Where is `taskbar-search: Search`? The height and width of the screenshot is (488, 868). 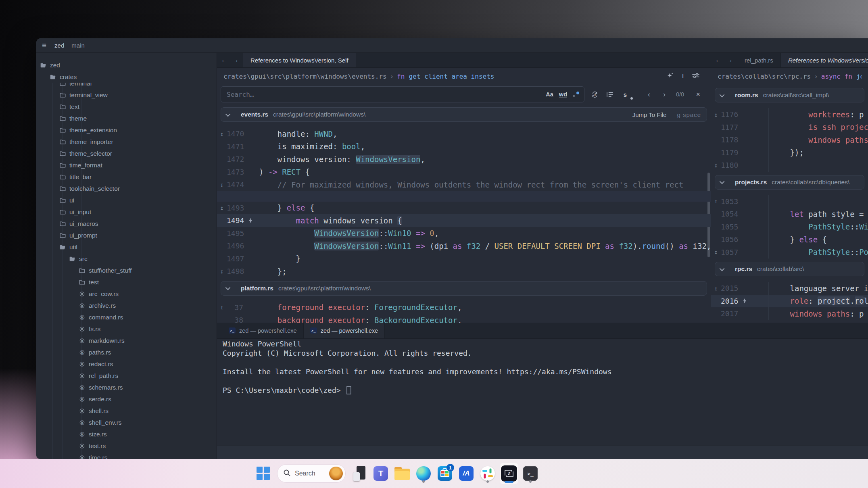
taskbar-search: Search is located at coordinates (311, 473).